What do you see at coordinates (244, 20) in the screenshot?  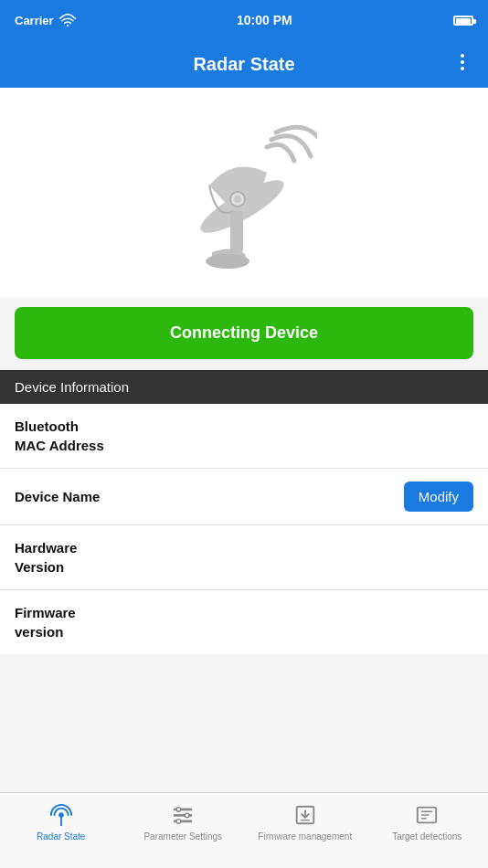 I see `status-bar: Carrier 10:00 PM` at bounding box center [244, 20].